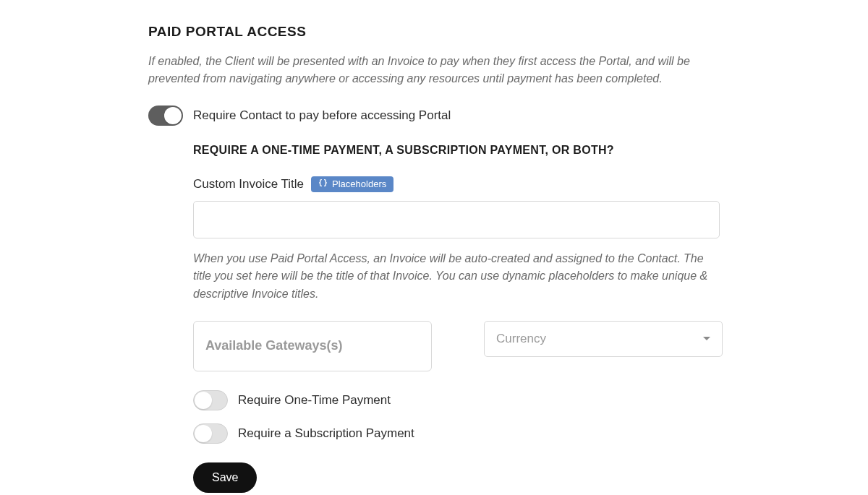 Image resolution: width=868 pixels, height=495 pixels. What do you see at coordinates (456, 184) in the screenshot?
I see `invoice-title-label-row: Custom Invoice Title Placeholders` at bounding box center [456, 184].